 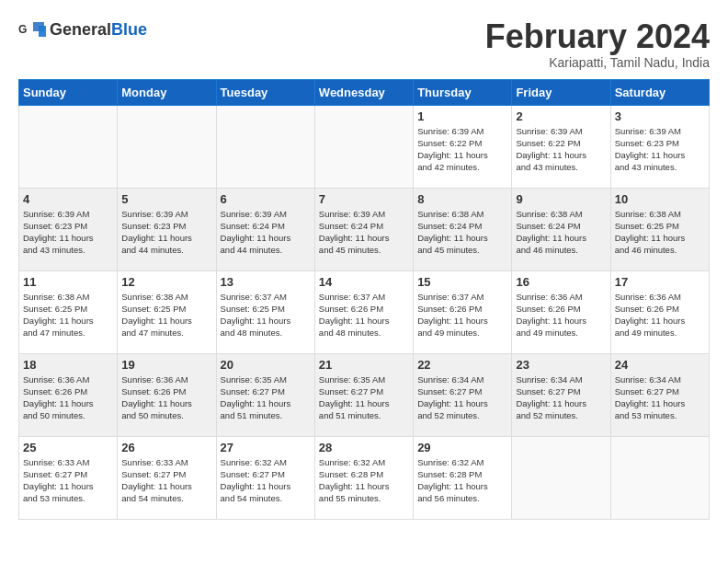 I want to click on day-number: 19, so click(x=166, y=364).